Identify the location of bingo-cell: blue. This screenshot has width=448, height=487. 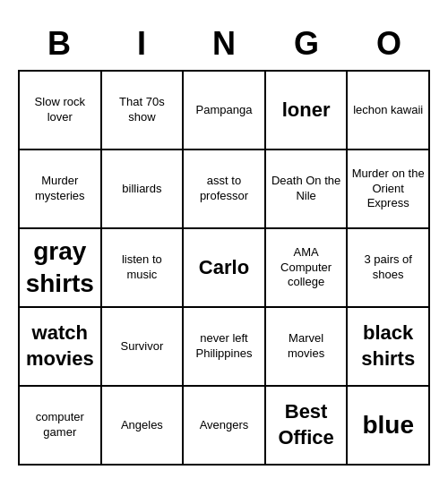
(389, 426).